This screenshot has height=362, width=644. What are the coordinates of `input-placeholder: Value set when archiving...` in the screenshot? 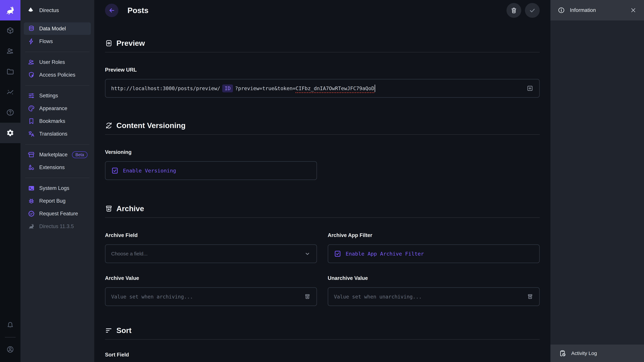 It's located at (152, 297).